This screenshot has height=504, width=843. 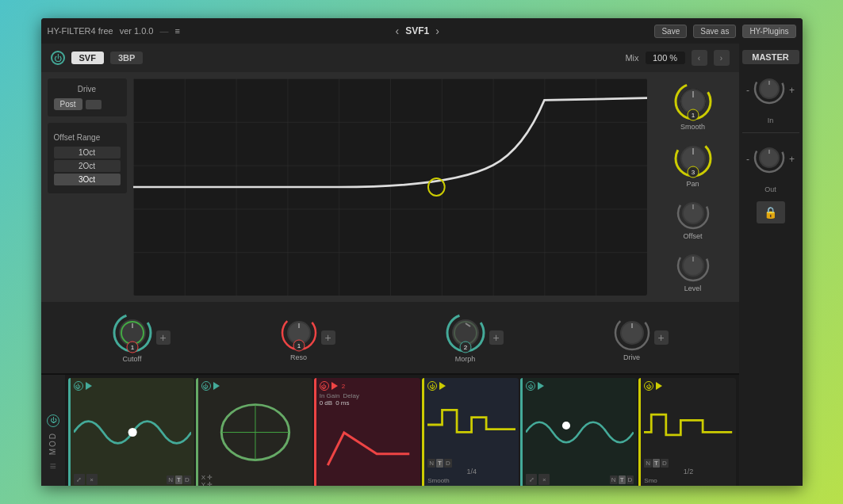 I want to click on rnd1-t-btn: T, so click(x=439, y=463).